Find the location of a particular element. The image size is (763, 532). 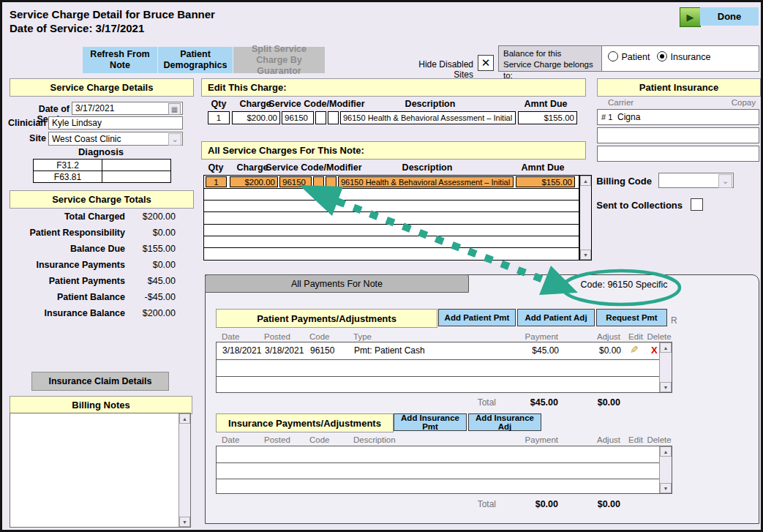

billing-notes-header: Billing Notes is located at coordinates (101, 405).